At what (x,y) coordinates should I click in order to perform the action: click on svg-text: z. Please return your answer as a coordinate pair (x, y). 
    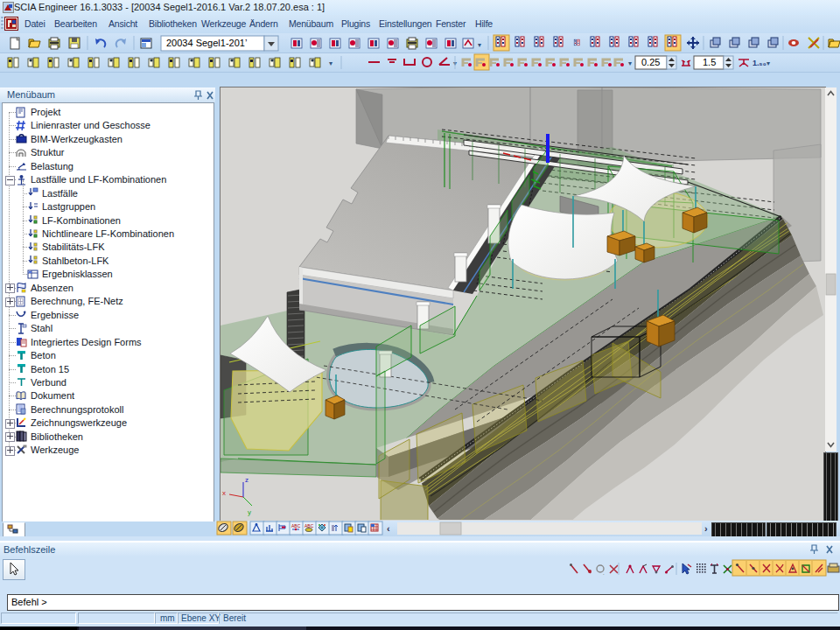
    Looking at the image, I should click on (247, 480).